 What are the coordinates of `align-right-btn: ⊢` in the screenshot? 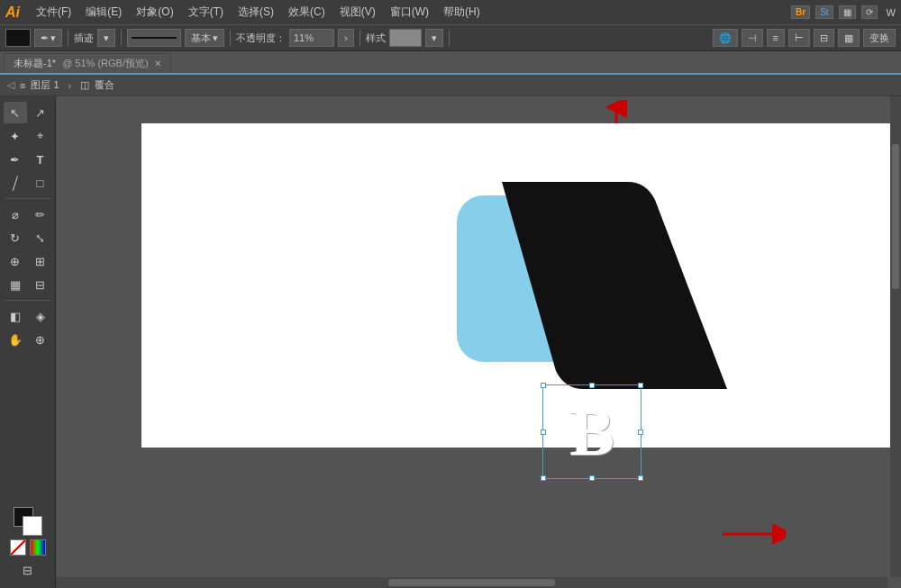 It's located at (799, 38).